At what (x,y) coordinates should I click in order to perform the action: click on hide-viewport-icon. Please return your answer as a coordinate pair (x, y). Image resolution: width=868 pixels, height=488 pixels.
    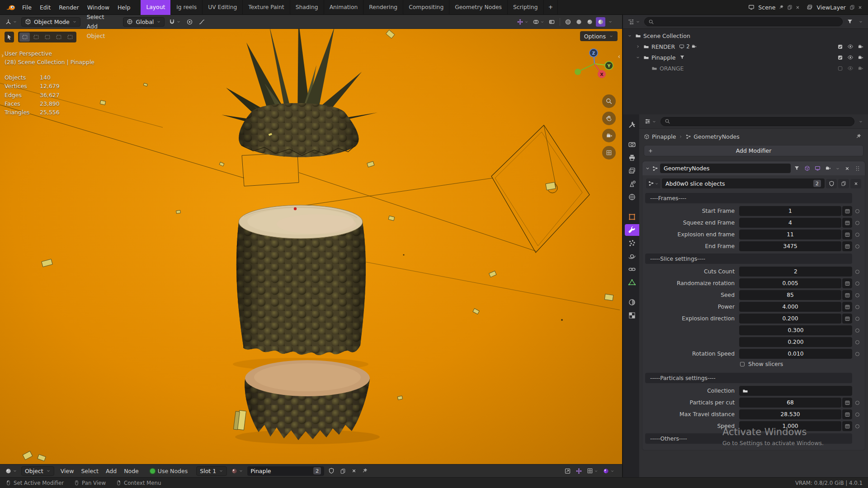
    Looking at the image, I should click on (850, 68).